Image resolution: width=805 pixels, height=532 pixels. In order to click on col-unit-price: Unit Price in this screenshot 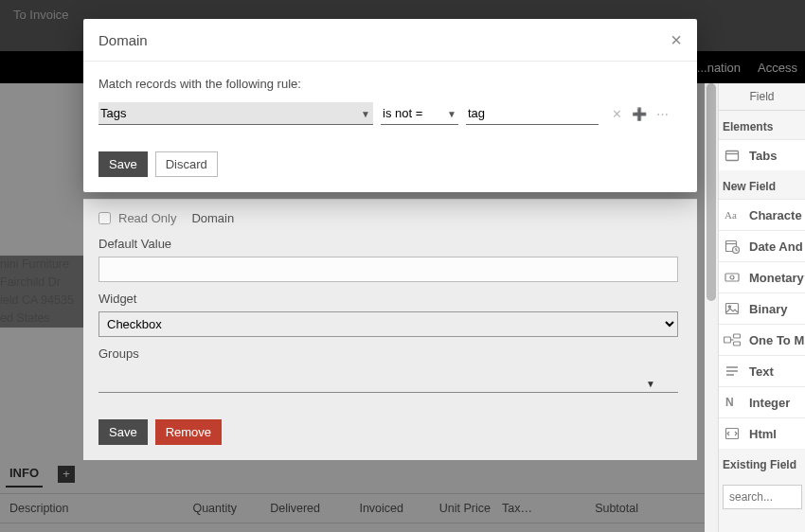, I will do `click(453, 508)`.